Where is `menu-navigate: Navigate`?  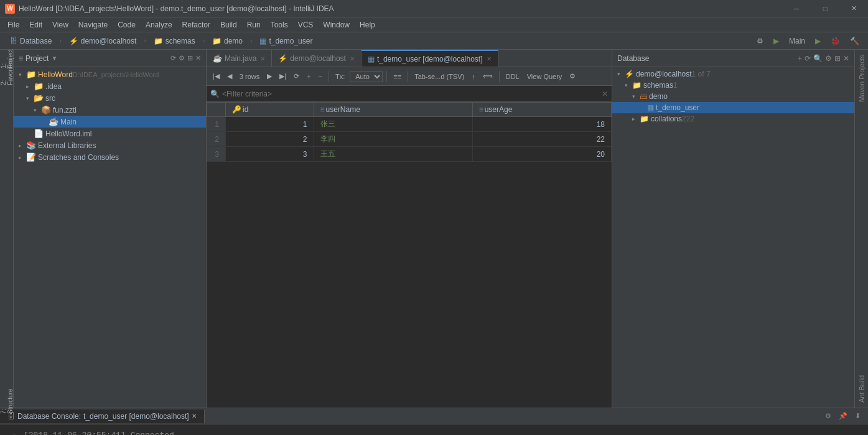
menu-navigate: Navigate is located at coordinates (93, 25).